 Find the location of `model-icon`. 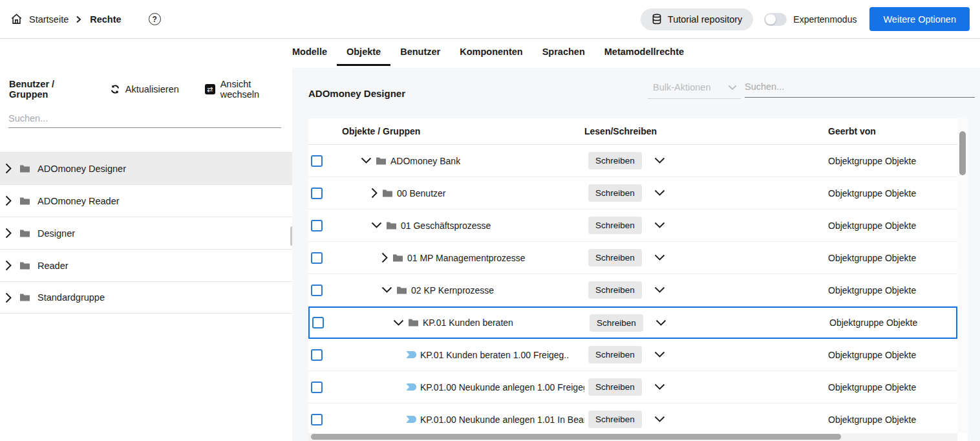

model-icon is located at coordinates (411, 419).